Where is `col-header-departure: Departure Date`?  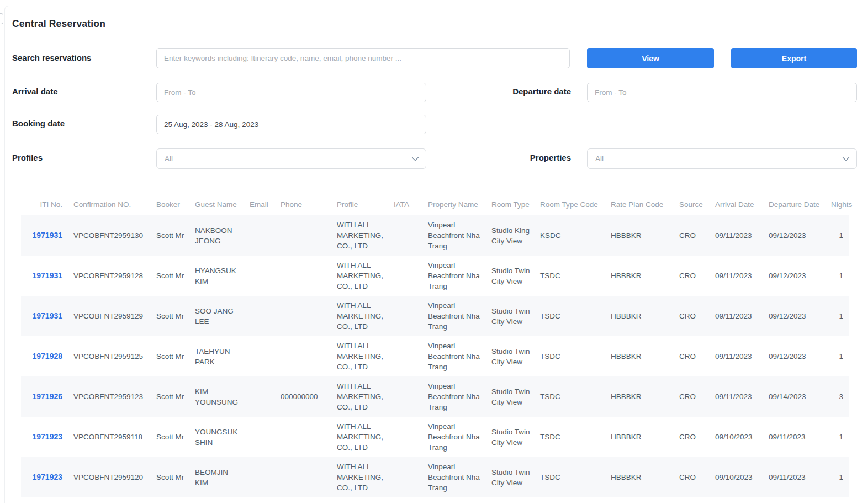 col-header-departure: Departure Date is located at coordinates (794, 204).